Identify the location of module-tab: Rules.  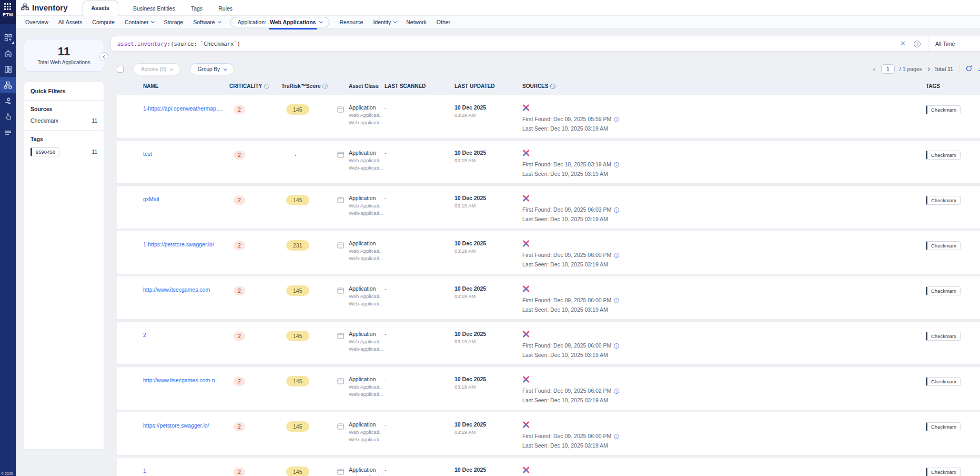
(225, 8).